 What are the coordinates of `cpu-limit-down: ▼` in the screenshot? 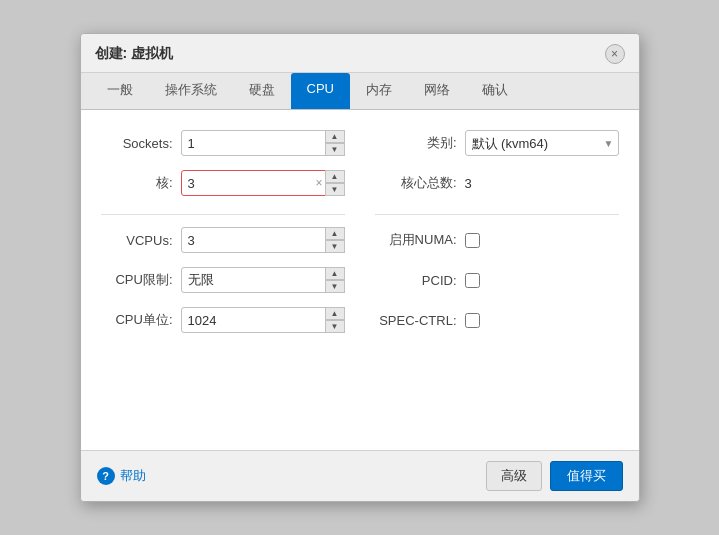 It's located at (335, 286).